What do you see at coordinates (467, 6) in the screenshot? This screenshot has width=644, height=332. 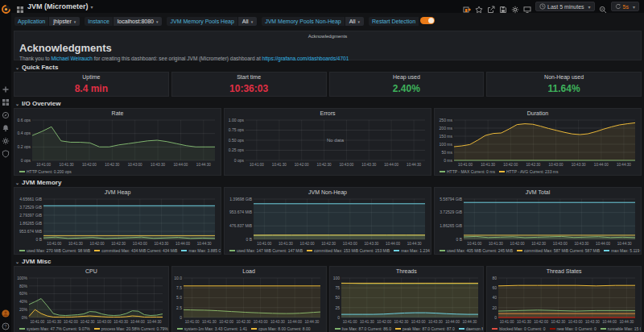 I see `add-panel-icon` at bounding box center [467, 6].